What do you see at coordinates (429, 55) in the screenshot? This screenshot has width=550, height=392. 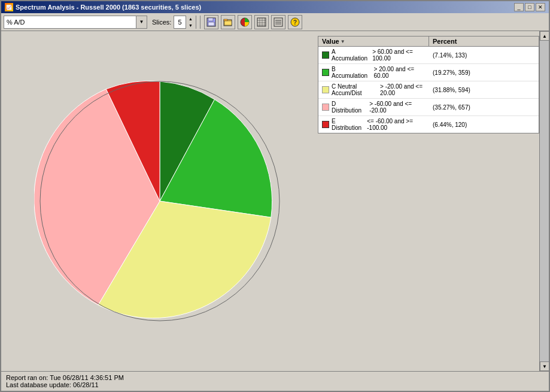 I see `legend-row-a: A Accumulation > 60.00 and <= 100.00 (7.…` at bounding box center [429, 55].